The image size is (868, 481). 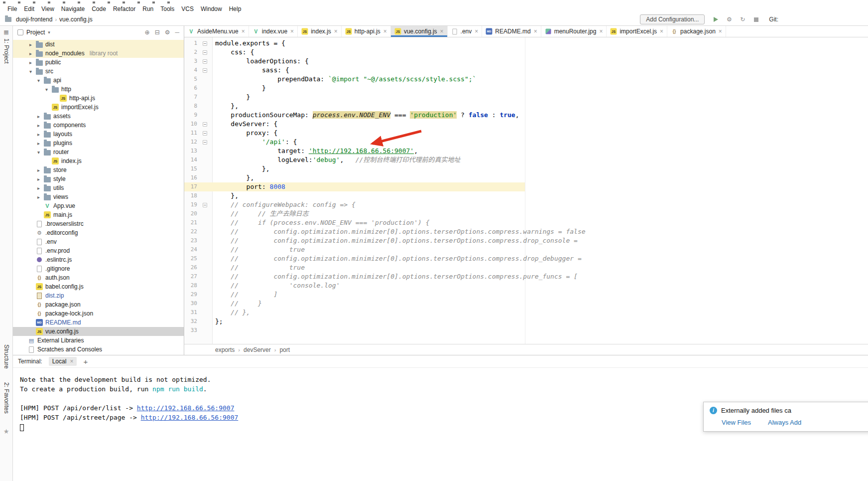 What do you see at coordinates (285, 350) in the screenshot?
I see `editor-breadcrumb-port: port` at bounding box center [285, 350].